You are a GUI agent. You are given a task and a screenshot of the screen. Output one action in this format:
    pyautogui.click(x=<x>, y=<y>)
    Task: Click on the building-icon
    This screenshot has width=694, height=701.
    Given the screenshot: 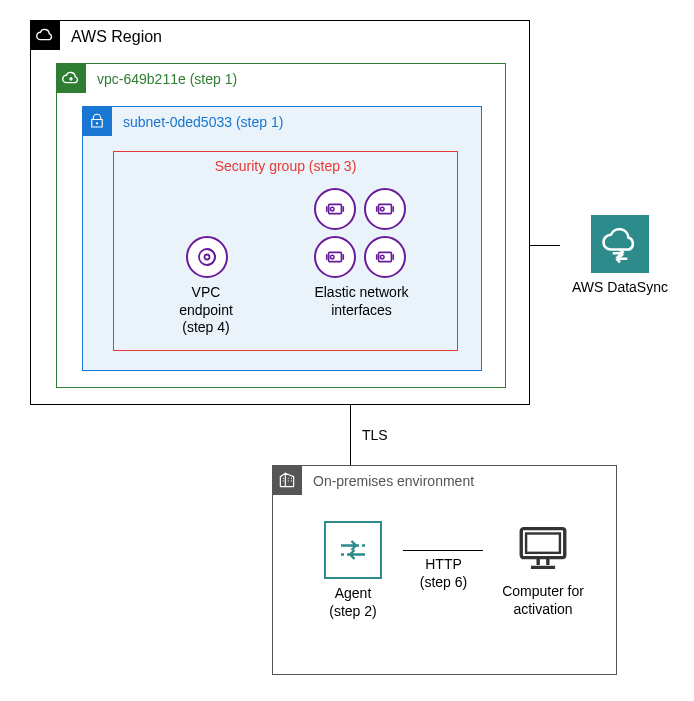 What is the action you would take?
    pyautogui.click(x=287, y=480)
    